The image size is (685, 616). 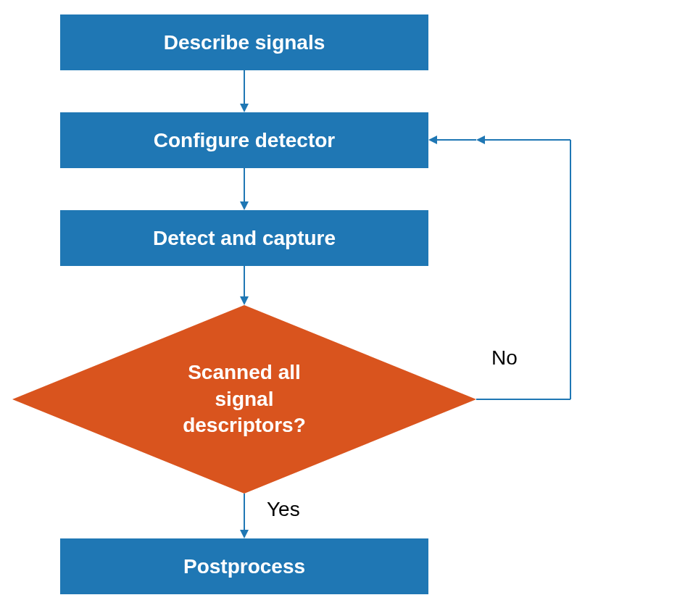 I want to click on edge-label-yes: Yes, so click(x=283, y=509).